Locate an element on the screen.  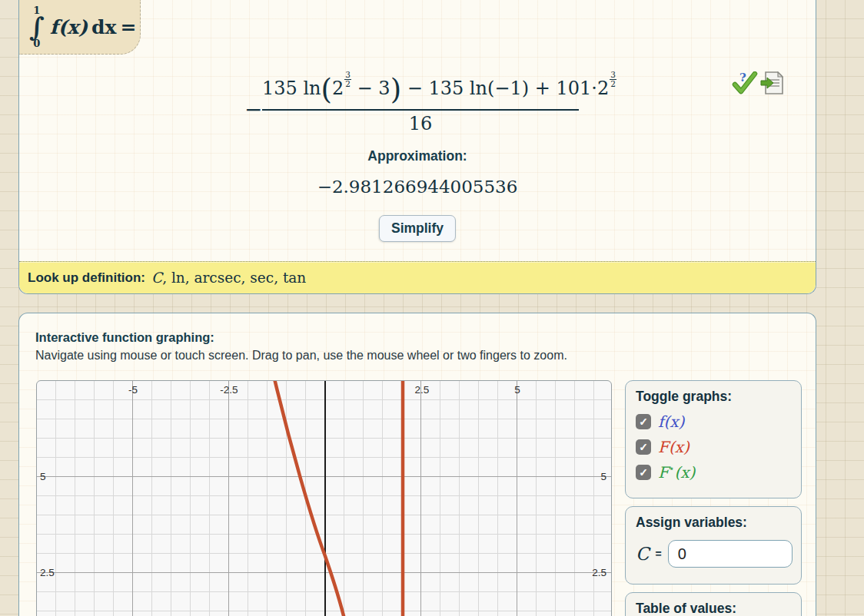
lookup-definition-bar: Look up definition: C, ln, arcsec, sec, … is located at coordinates (417, 277).